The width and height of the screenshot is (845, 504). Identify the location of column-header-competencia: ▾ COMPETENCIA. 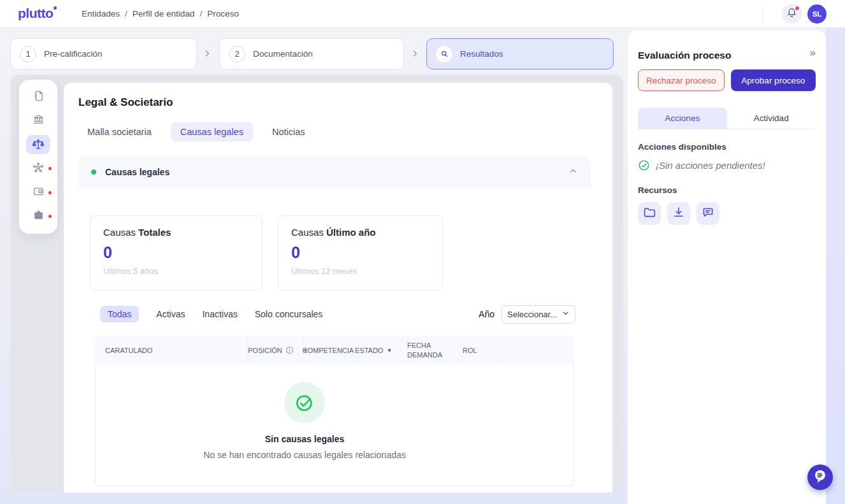
(331, 350).